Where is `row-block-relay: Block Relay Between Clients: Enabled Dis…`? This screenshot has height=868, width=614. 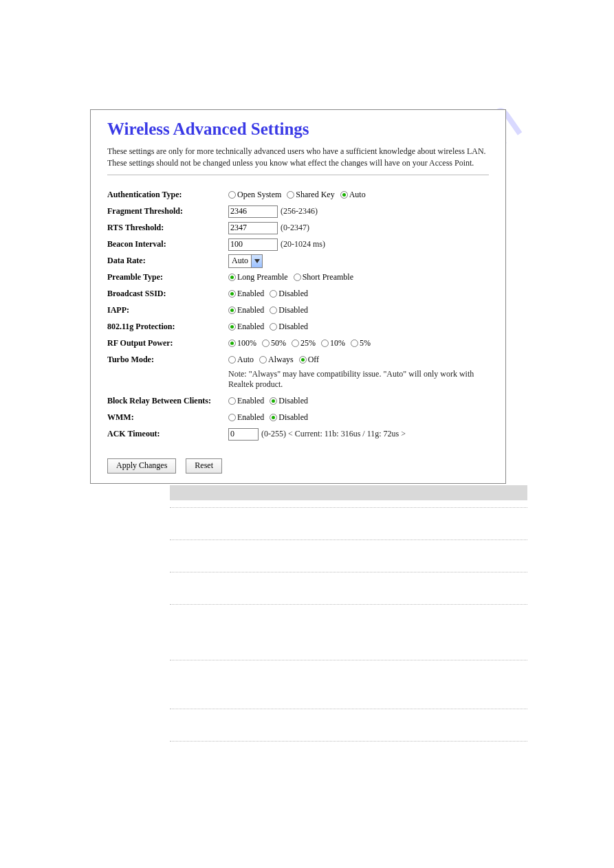
row-block-relay: Block Relay Between Clients: Enabled Dis… is located at coordinates (298, 401).